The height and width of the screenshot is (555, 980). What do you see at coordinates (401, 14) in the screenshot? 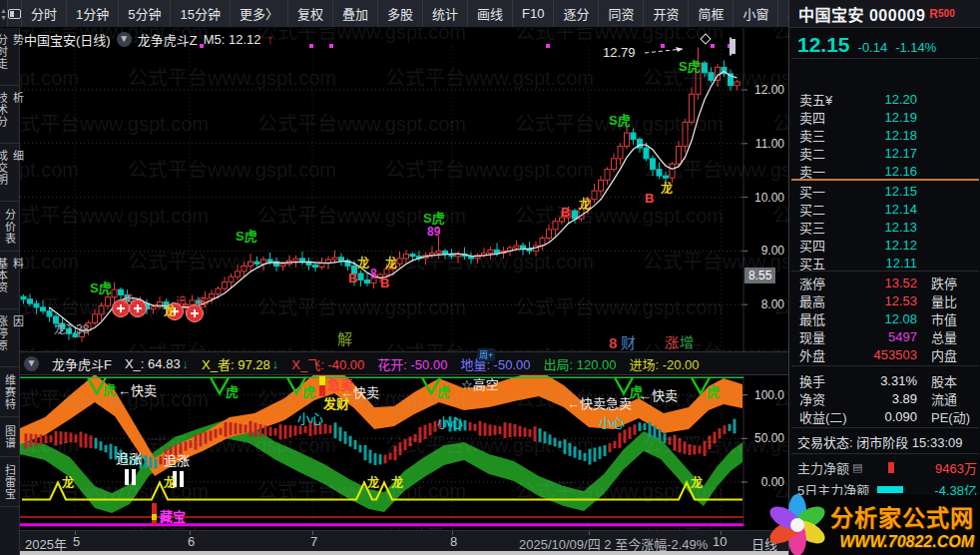
I see `toolbar-item-多股: 多股` at bounding box center [401, 14].